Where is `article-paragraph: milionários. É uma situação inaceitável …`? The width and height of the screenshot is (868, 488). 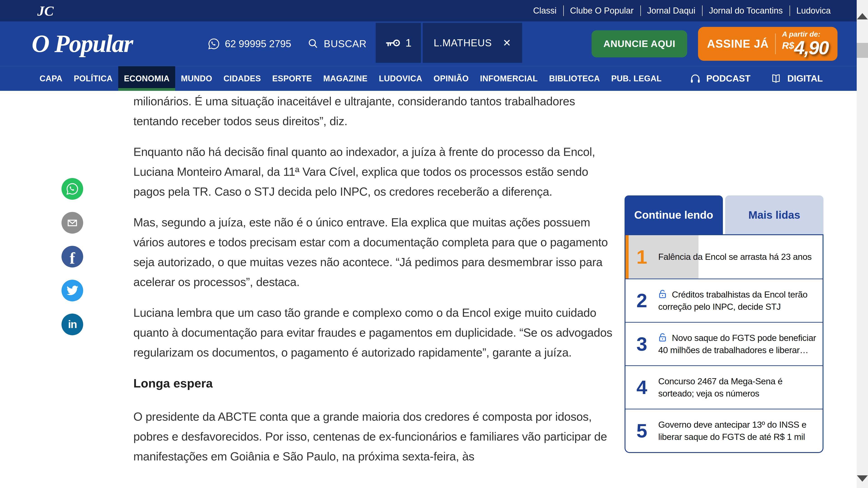 article-paragraph: milionários. É uma situação inaceitável … is located at coordinates (373, 111).